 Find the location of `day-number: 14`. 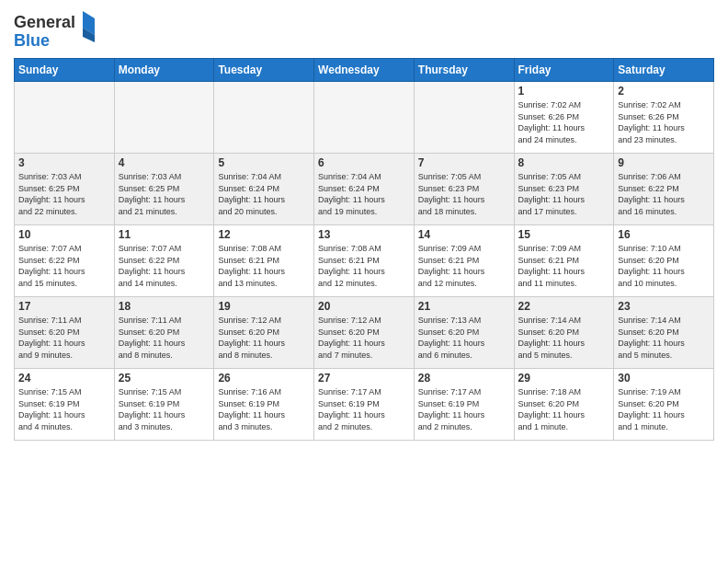

day-number: 14 is located at coordinates (464, 235).